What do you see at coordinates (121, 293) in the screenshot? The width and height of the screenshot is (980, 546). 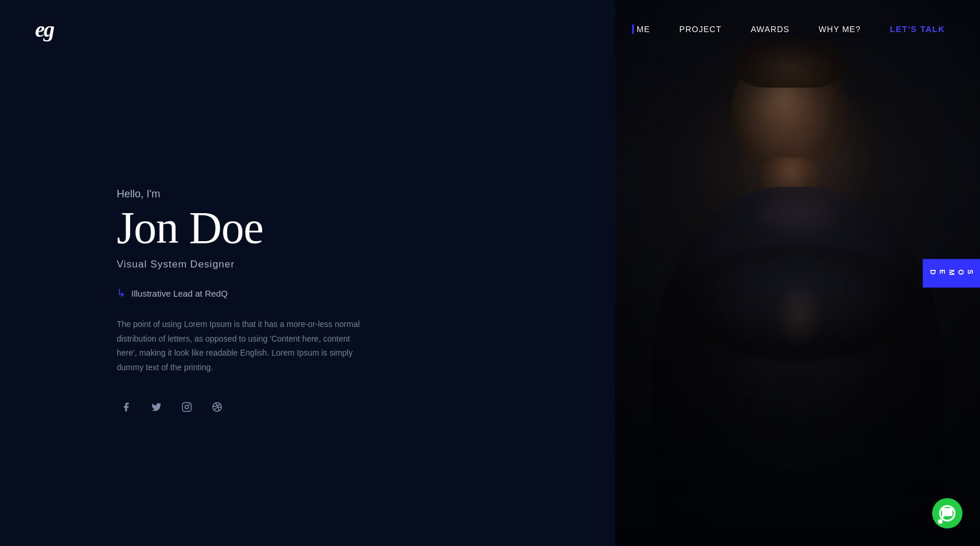 I see `arrow-icon: ↳` at bounding box center [121, 293].